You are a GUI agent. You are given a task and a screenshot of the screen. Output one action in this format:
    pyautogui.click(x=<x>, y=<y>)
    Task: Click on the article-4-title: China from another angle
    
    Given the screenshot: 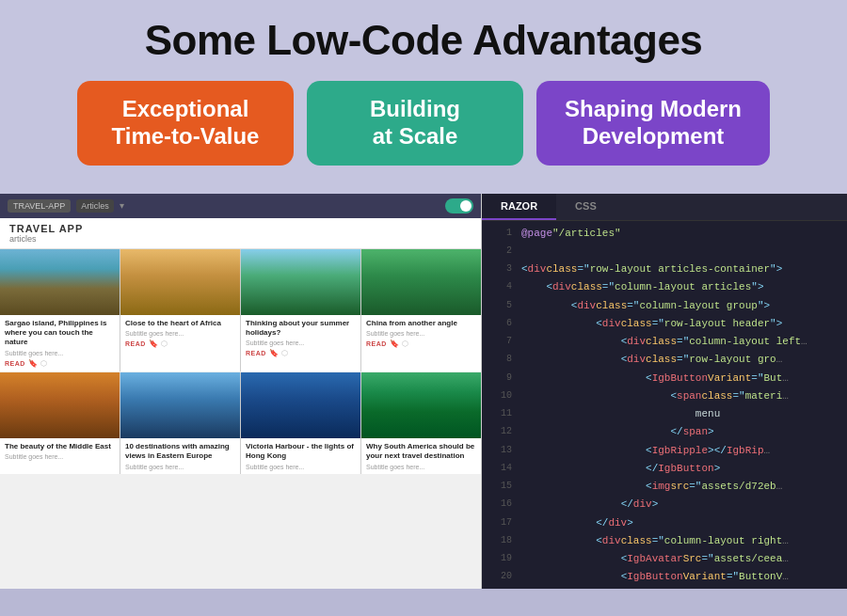 What is the action you would take?
    pyautogui.click(x=422, y=324)
    